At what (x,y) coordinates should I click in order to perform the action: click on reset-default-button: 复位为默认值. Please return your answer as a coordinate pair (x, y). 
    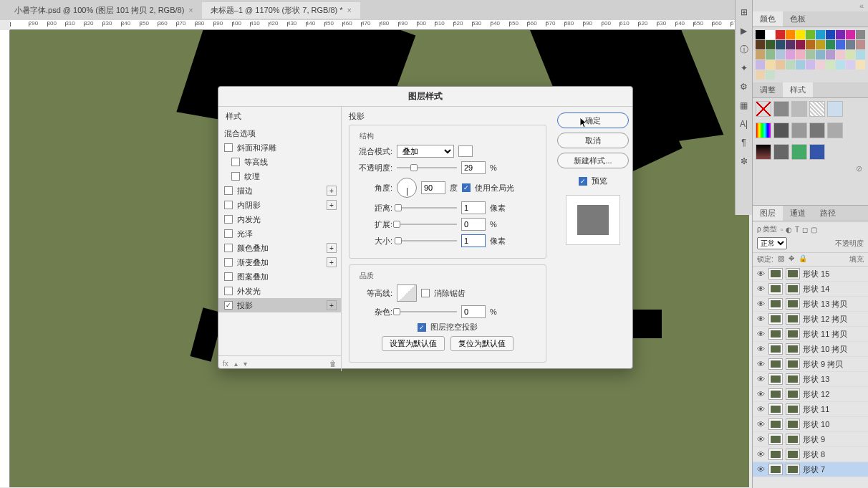
    Looking at the image, I should click on (482, 344).